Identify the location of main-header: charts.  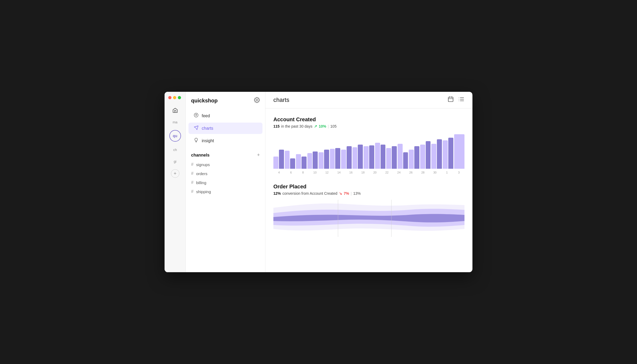
(369, 100).